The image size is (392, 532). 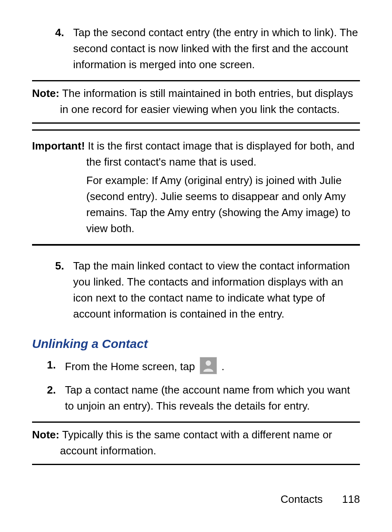 I want to click on unlink-step-2: 2. Tap a contact name (the account name …, so click(x=200, y=398).